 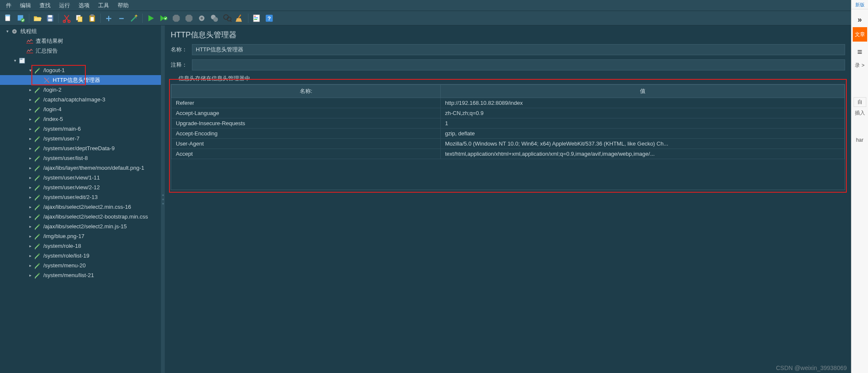 What do you see at coordinates (643, 144) in the screenshot?
I see `cell-header-value: Mozilla/5.0 (Windows NT 10.0; Win64; x64…` at bounding box center [643, 144].